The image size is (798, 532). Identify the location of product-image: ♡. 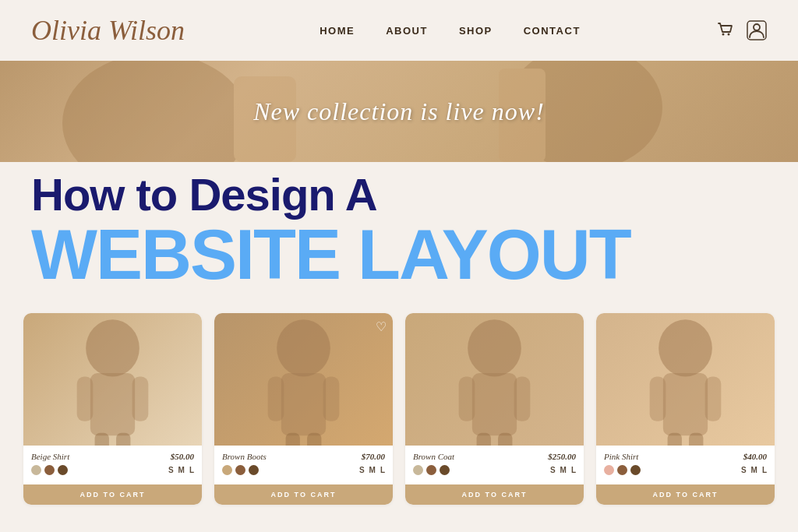
(304, 379).